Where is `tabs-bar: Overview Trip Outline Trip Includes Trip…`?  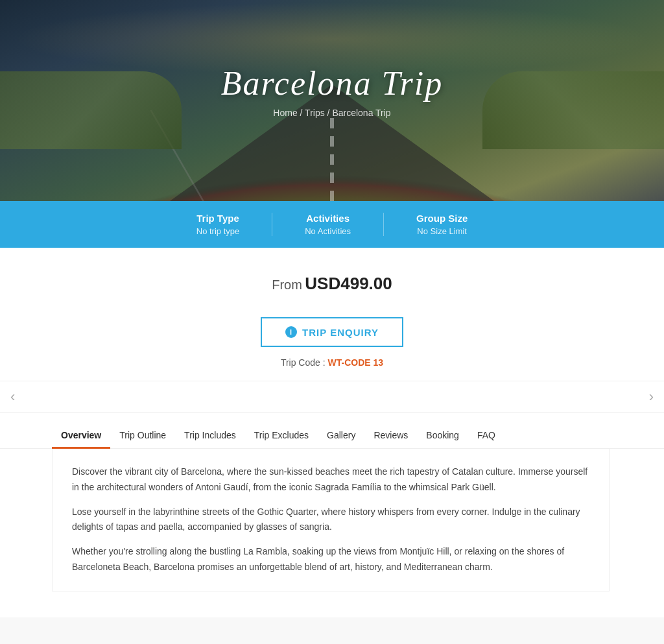
tabs-bar: Overview Trip Outline Trip Includes Trip… is located at coordinates (332, 435).